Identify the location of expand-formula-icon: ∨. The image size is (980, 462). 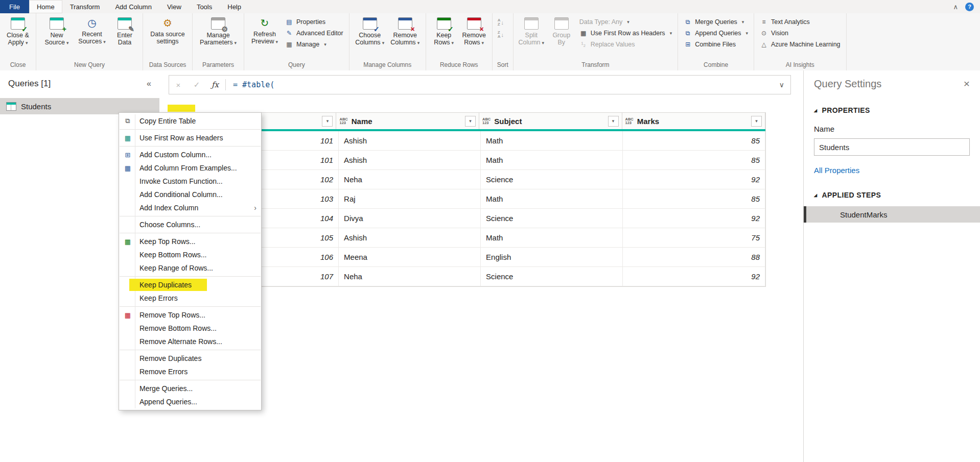
(785, 85).